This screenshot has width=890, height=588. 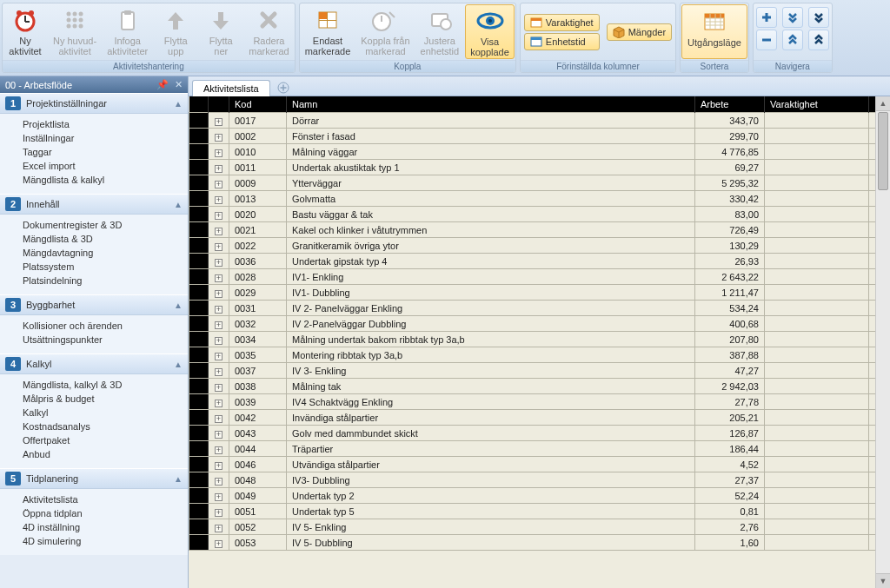 I want to click on nav-minus-blue, so click(x=767, y=40).